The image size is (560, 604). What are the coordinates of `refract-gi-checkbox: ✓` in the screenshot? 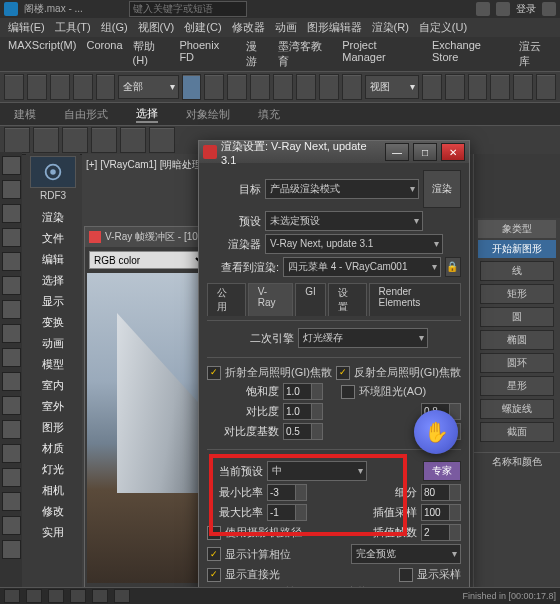 It's located at (214, 373).